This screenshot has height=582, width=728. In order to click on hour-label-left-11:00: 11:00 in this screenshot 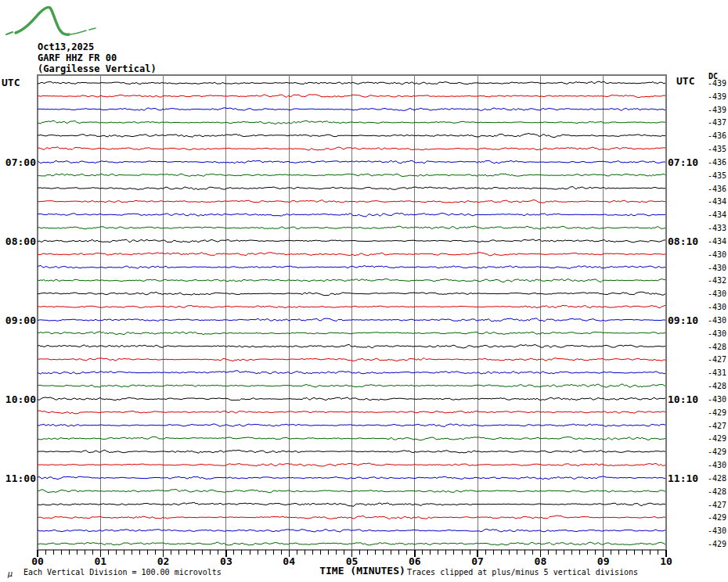, I will do `click(19, 477)`.